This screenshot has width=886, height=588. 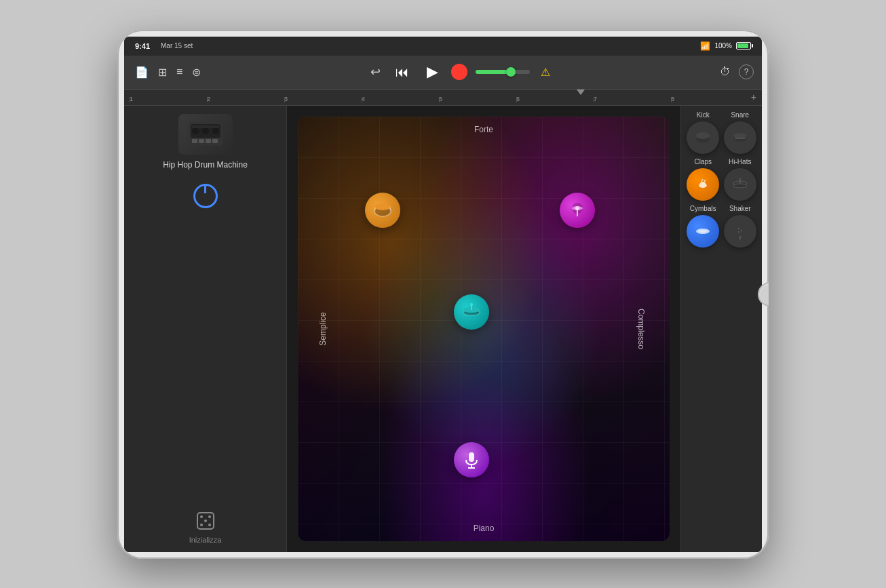 I want to click on ruler-mark-7: 7, so click(x=632, y=99).